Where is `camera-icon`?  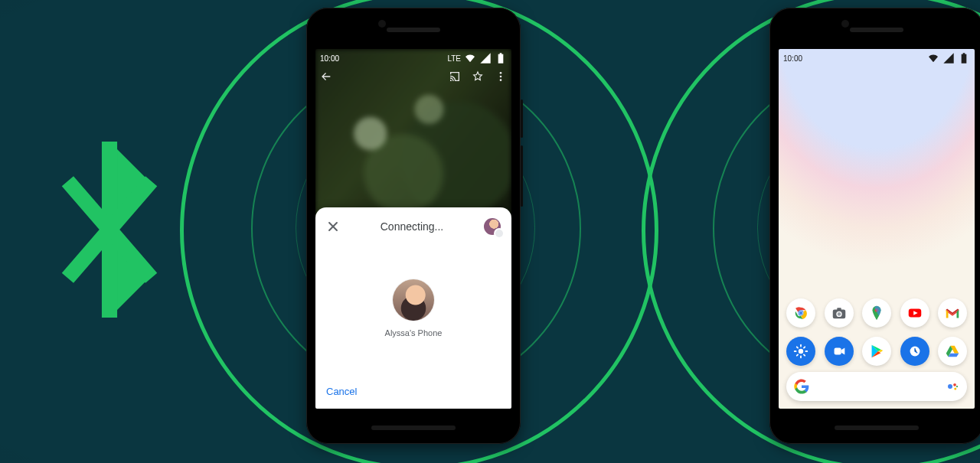
camera-icon is located at coordinates (839, 313).